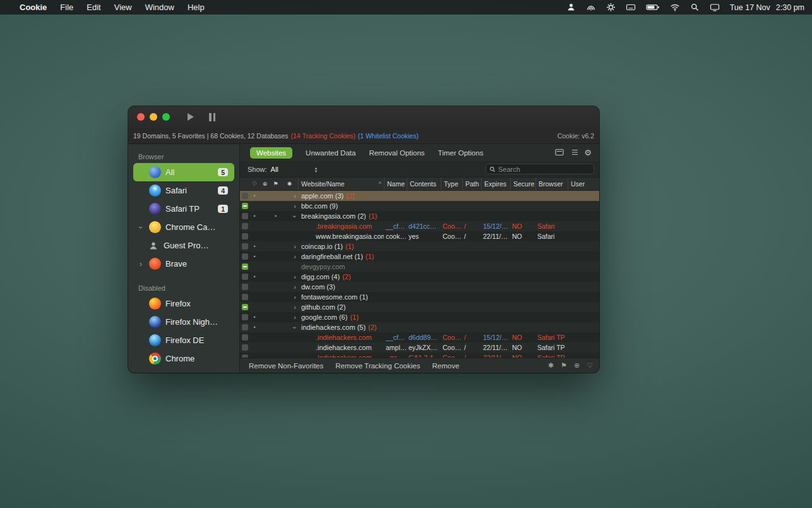 This screenshot has height=508, width=812. I want to click on status-whitelist-count: (1 Whitelist Cookies), so click(388, 136).